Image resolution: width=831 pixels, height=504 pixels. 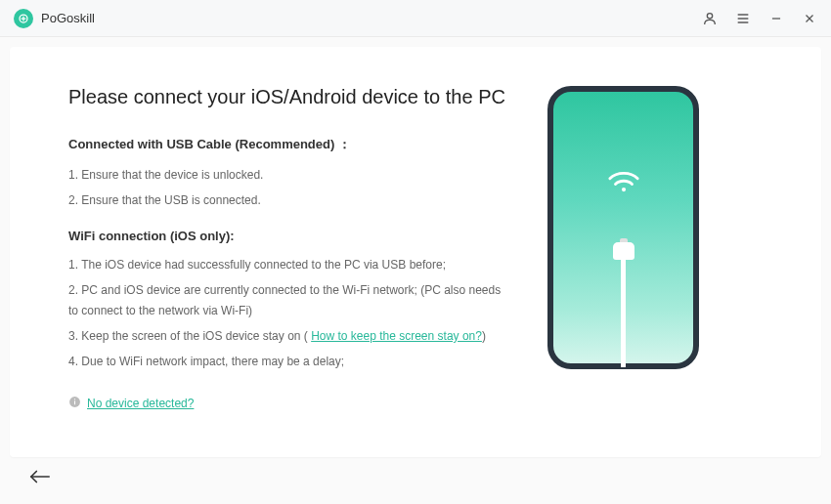 I want to click on usb-step-2: 2. Ensure that the USB is connected., so click(x=288, y=200).